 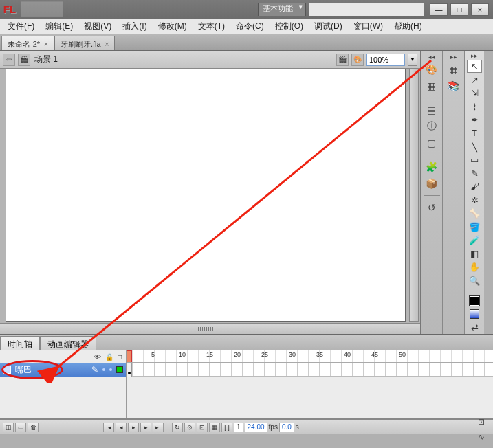 What do you see at coordinates (481, 437) in the screenshot?
I see `smooth-option-icon: ∿` at bounding box center [481, 437].